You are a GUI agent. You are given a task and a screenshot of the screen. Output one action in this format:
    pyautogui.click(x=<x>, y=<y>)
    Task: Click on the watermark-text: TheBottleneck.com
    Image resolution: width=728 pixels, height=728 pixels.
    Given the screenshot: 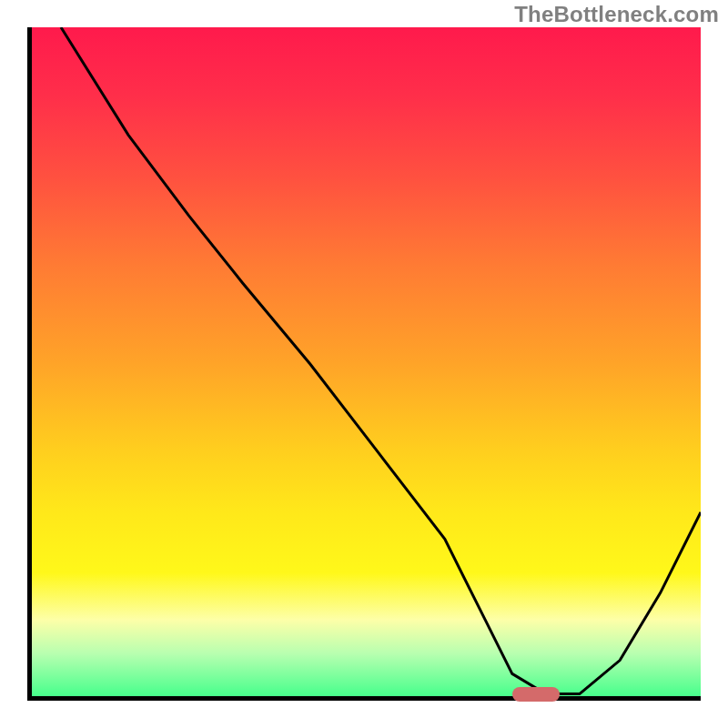 What is the action you would take?
    pyautogui.click(x=617, y=15)
    